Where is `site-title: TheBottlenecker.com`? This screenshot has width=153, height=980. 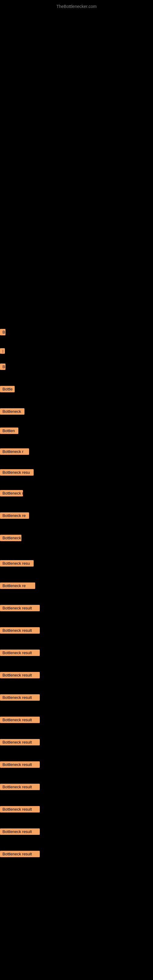
site-title: TheBottlenecker.com is located at coordinates (76, 6).